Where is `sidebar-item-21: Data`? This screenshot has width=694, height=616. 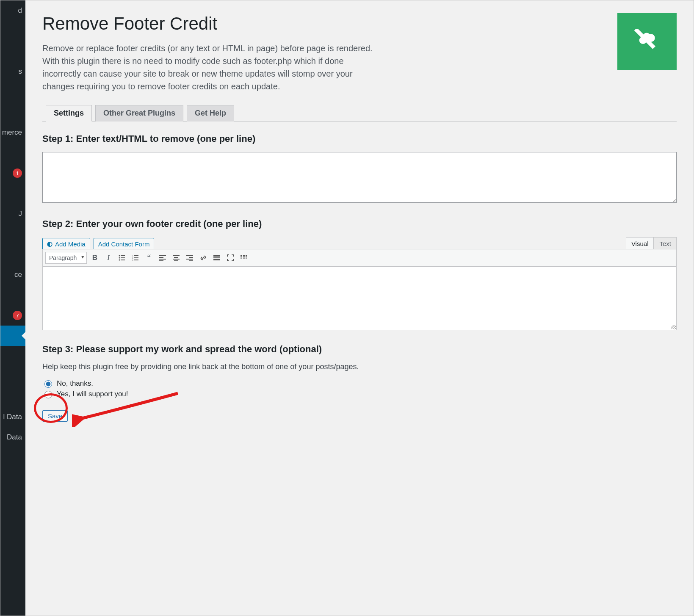
sidebar-item-21: Data is located at coordinates (13, 437).